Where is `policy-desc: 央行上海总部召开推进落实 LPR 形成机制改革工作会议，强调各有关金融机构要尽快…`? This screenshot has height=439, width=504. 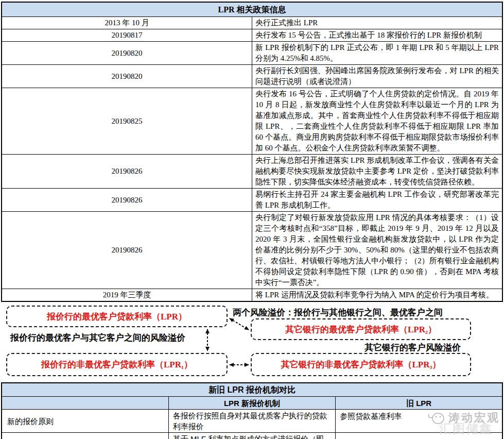
policy-desc: 央行上海总部召开推进落实 LPR 形成机制改革工作会议，强调各有关金融机构要尽快… is located at coordinates (378, 172).